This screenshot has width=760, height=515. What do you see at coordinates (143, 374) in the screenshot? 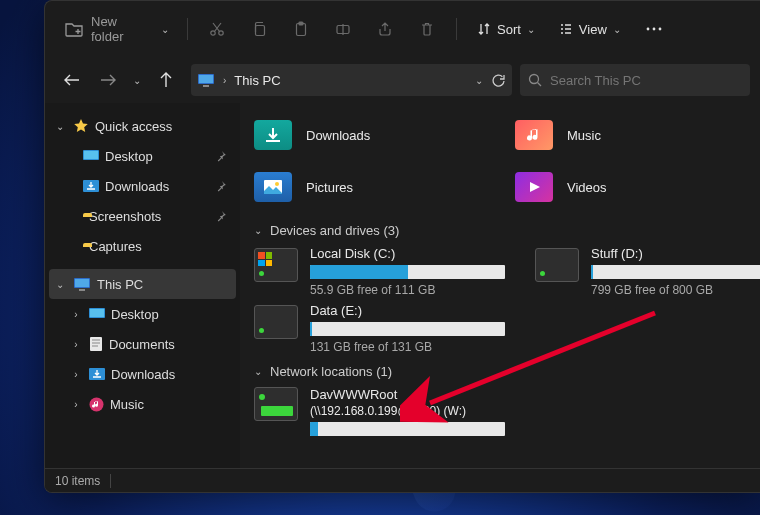
I see `sidebar-item-label: Downloads` at bounding box center [143, 374].